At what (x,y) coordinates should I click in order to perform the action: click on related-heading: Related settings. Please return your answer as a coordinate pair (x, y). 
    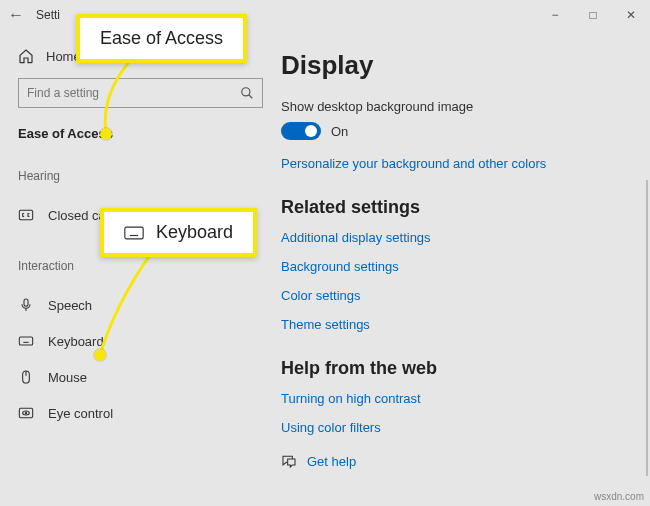
    Looking at the image, I should click on (456, 208).